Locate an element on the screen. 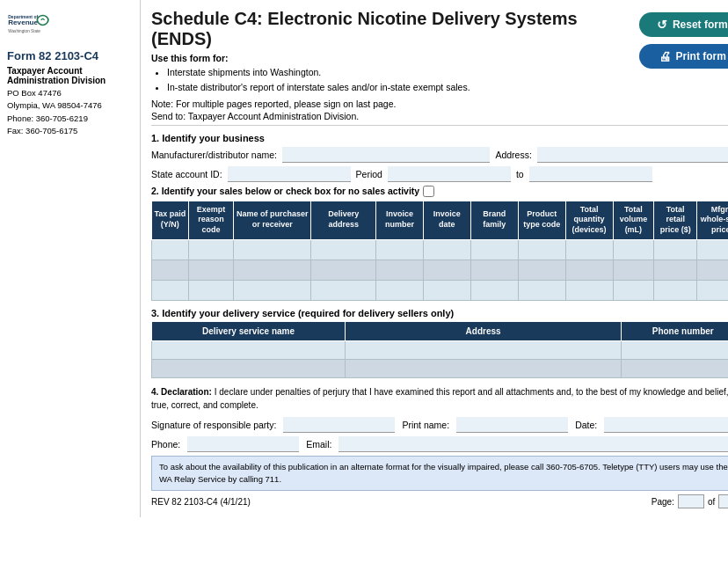 The image size is (728, 563). page-title: Schedule C4: Electronic Nicotine Deliver… is located at coordinates (387, 29).